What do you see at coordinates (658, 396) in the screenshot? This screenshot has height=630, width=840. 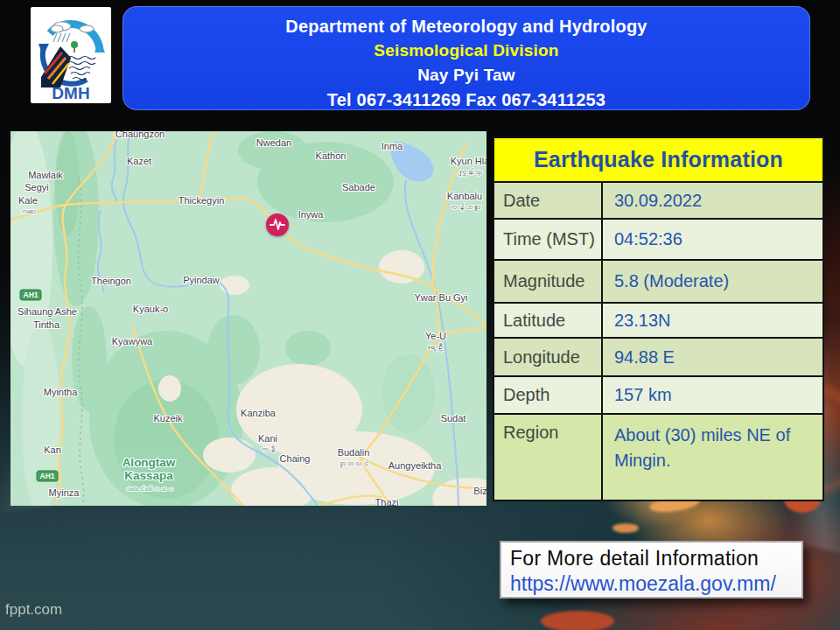 I see `table-row-depth: Depth157 km` at bounding box center [658, 396].